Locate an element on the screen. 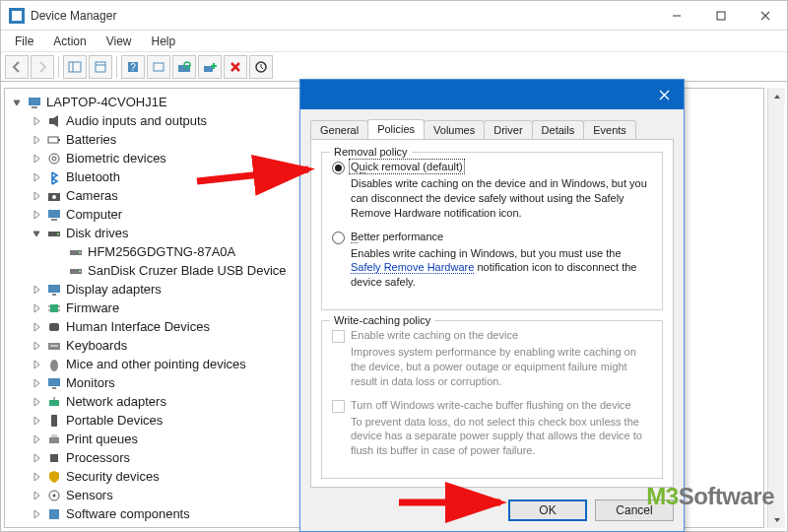  menu-action: Action is located at coordinates (69, 41).